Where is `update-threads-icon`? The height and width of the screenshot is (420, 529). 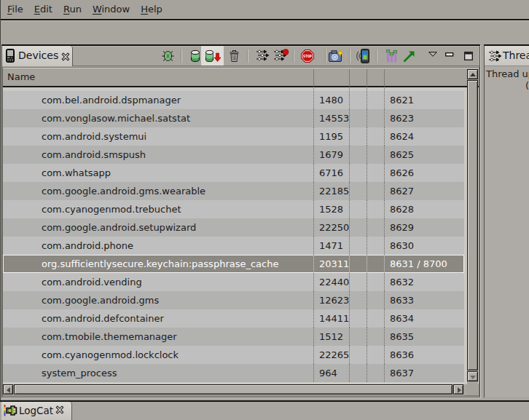
update-threads-icon is located at coordinates (262, 55).